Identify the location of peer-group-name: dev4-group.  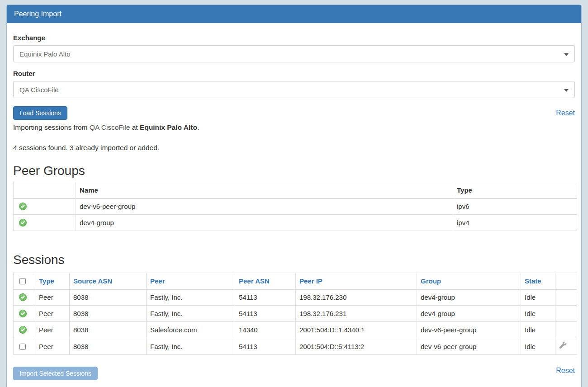
(265, 223).